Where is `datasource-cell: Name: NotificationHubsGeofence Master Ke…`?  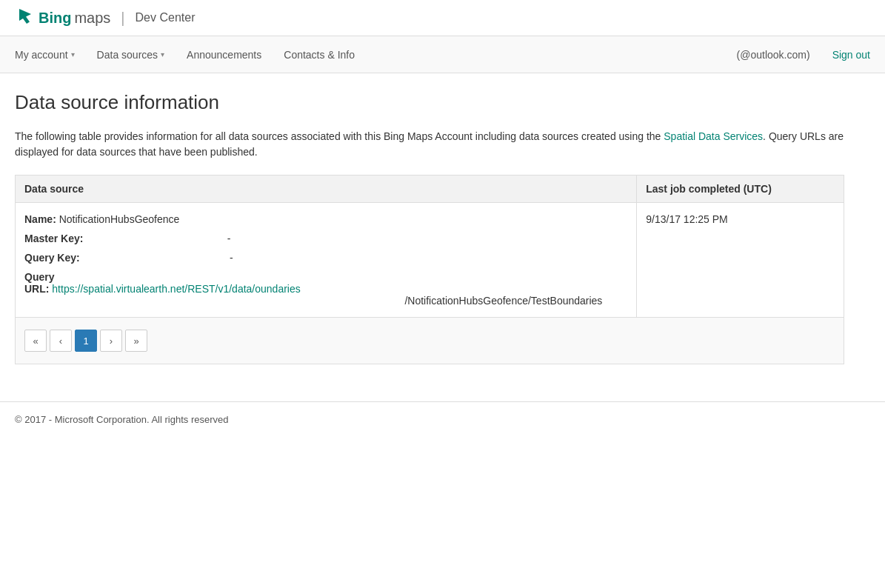
datasource-cell: Name: NotificationHubsGeofence Master Ke… is located at coordinates (326, 261).